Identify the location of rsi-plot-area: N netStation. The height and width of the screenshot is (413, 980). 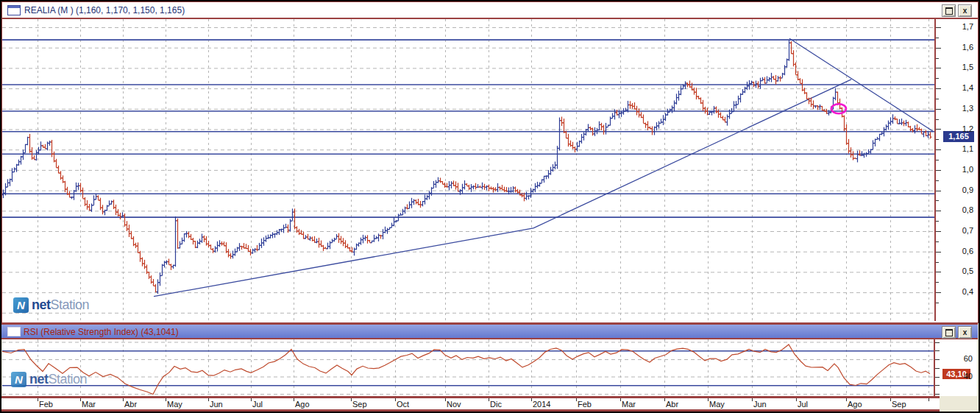
(469, 368).